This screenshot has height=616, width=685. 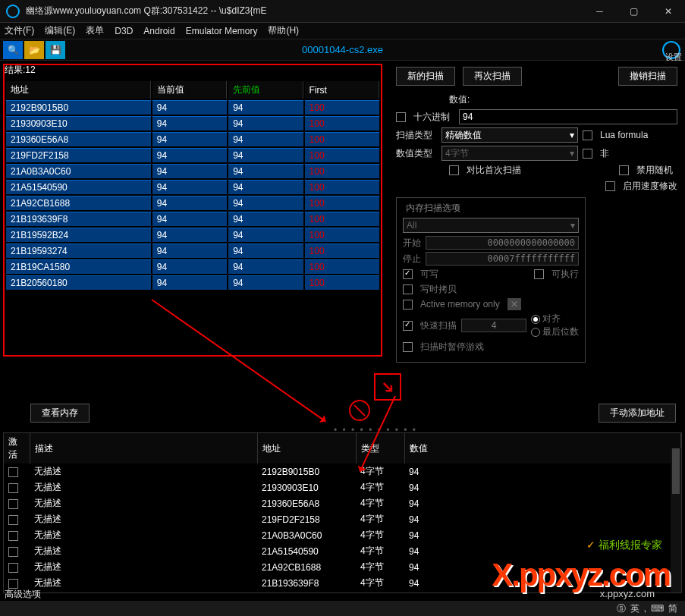 I want to click on lua-checkbox, so click(x=587, y=135).